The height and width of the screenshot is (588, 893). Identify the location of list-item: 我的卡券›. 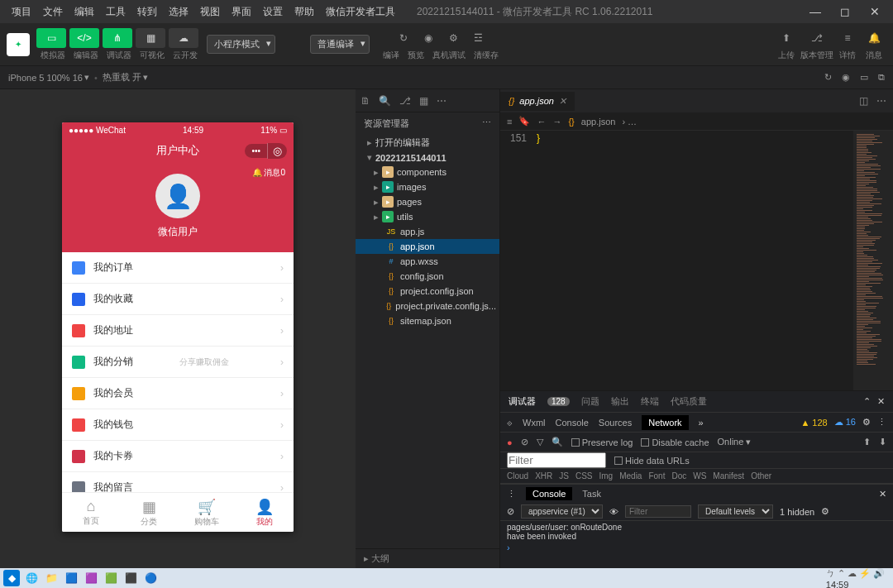
(178, 457).